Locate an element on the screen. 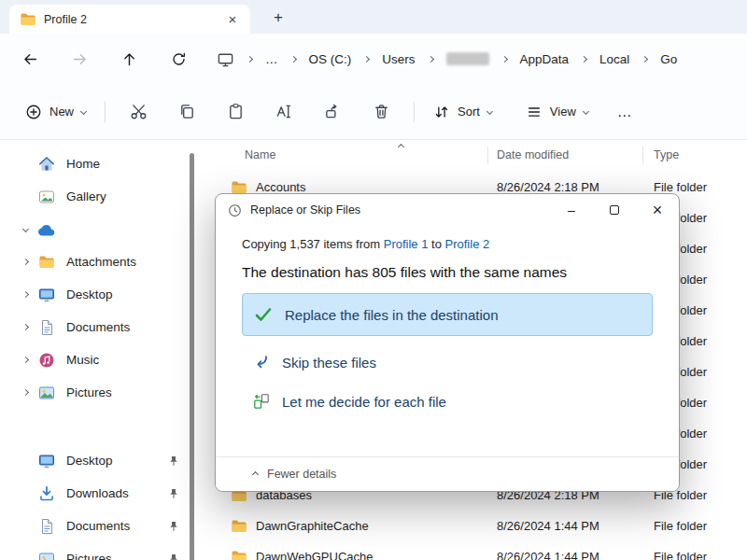  tab-profile-2: Profile 2 × is located at coordinates (130, 19).